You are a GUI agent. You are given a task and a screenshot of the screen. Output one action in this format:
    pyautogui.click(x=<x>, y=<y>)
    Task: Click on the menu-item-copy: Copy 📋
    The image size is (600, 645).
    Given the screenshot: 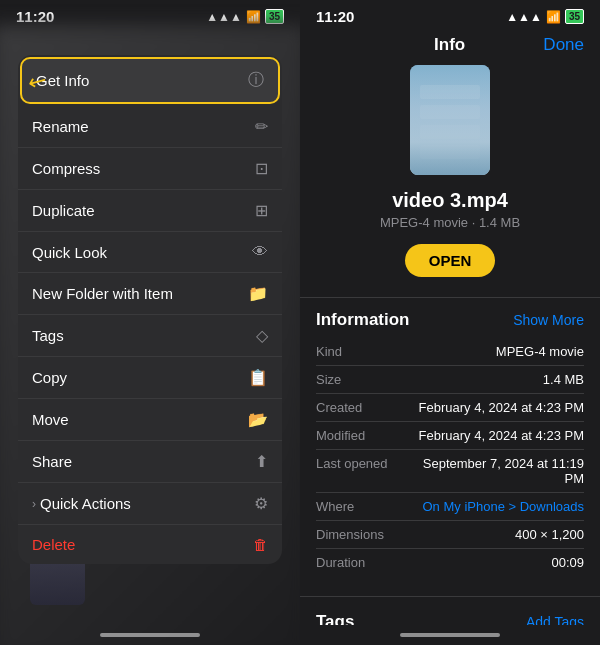 What is the action you would take?
    pyautogui.click(x=150, y=378)
    